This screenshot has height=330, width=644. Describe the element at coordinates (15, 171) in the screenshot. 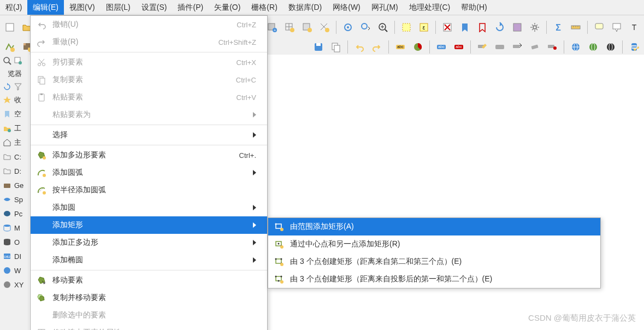

I see `drive-d-item: D:` at that location.